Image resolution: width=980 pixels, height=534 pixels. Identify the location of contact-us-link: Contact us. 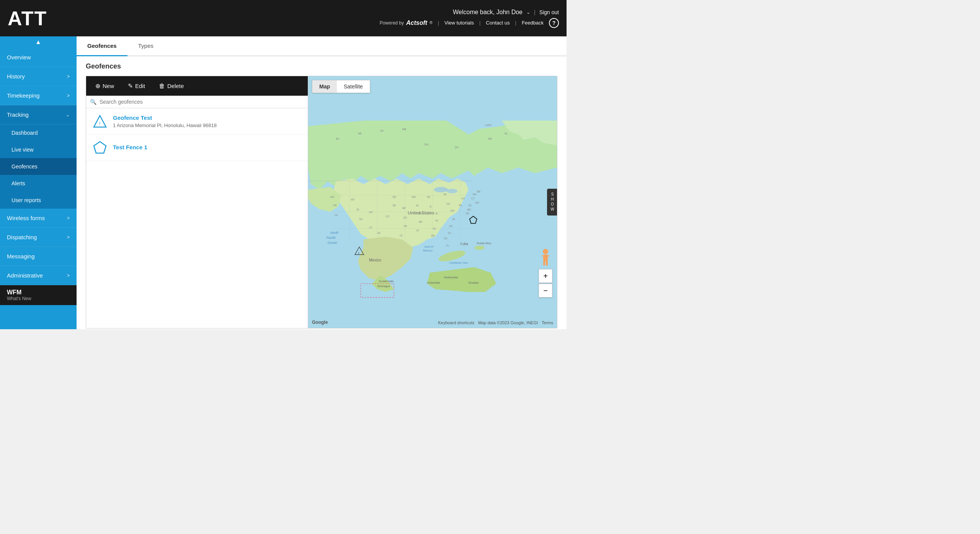
(498, 23).